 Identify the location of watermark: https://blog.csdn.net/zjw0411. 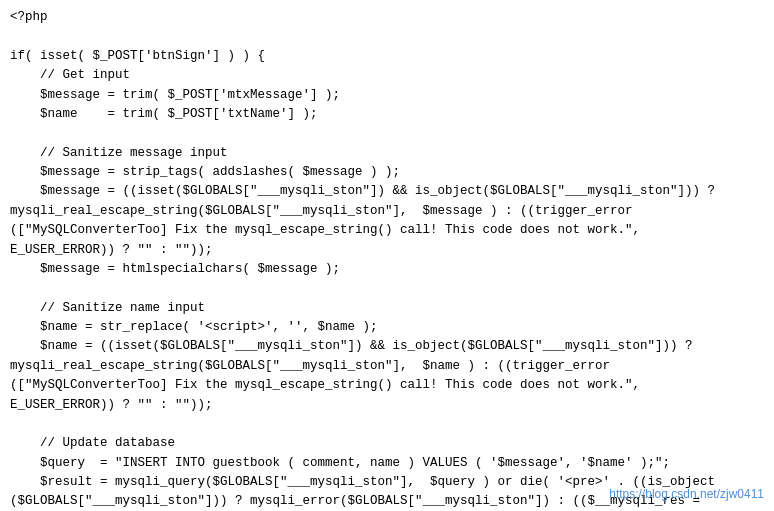
(686, 494).